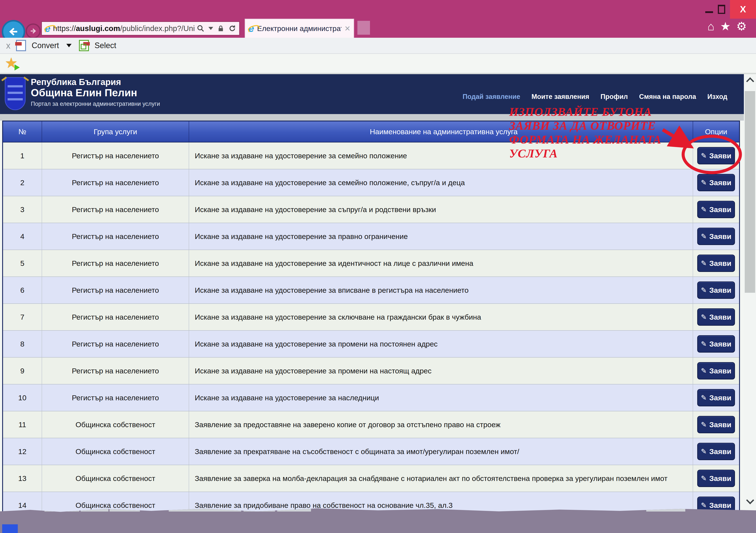  Describe the element at coordinates (371, 425) in the screenshot. I see `table-row: 11 Общинска собственост Заявление за пре…` at that location.